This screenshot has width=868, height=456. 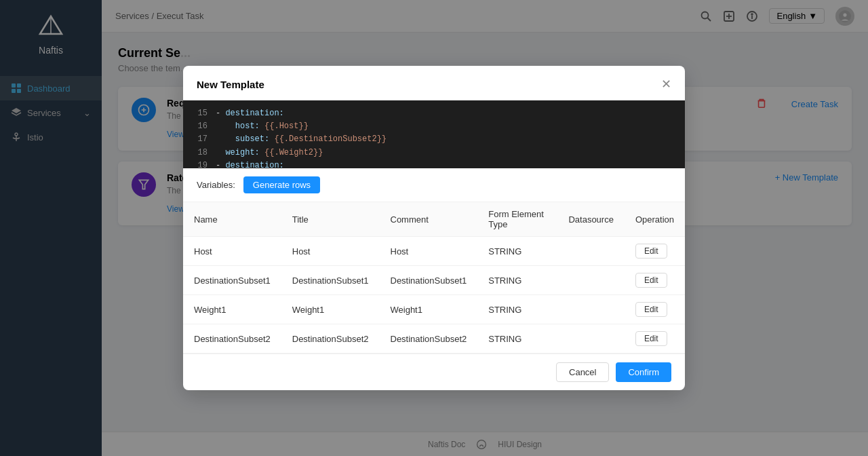 I want to click on row-title: DestinationSubset1, so click(x=331, y=281).